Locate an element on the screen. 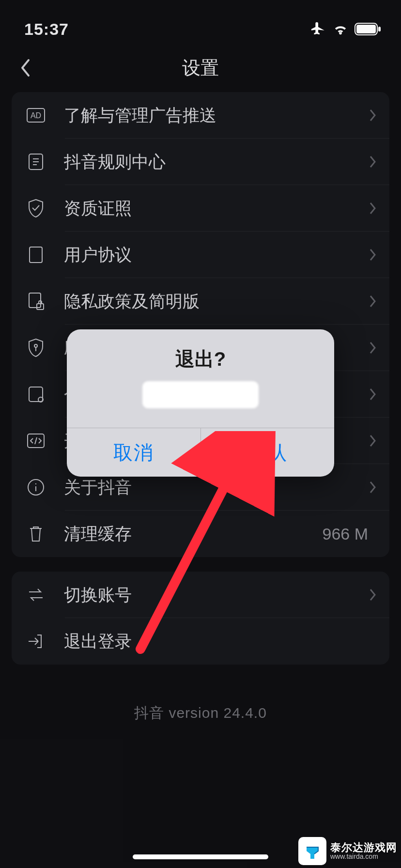 The width and height of the screenshot is (401, 868). row-ad-management: AD 了解与管理广告推送 is located at coordinates (200, 115).